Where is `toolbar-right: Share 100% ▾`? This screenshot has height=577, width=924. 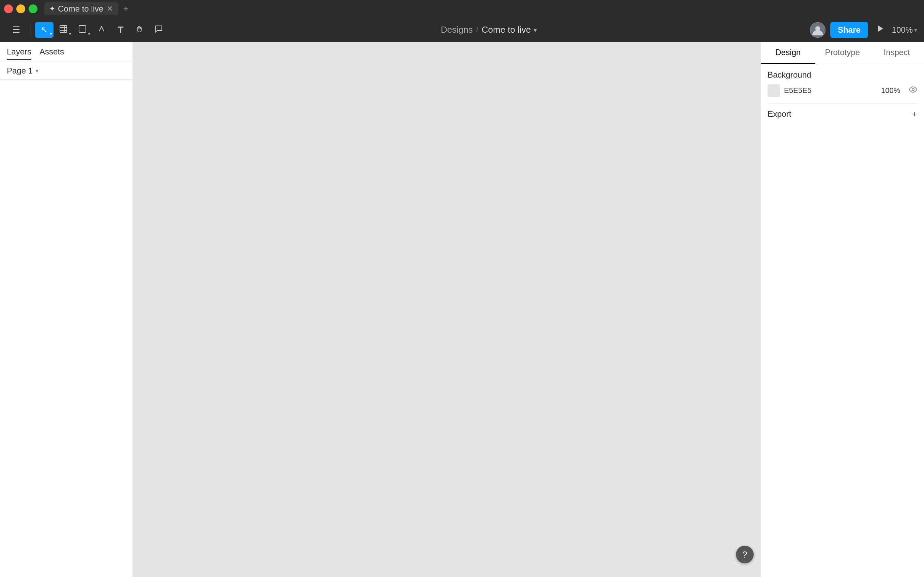 toolbar-right: Share 100% ▾ is located at coordinates (864, 30).